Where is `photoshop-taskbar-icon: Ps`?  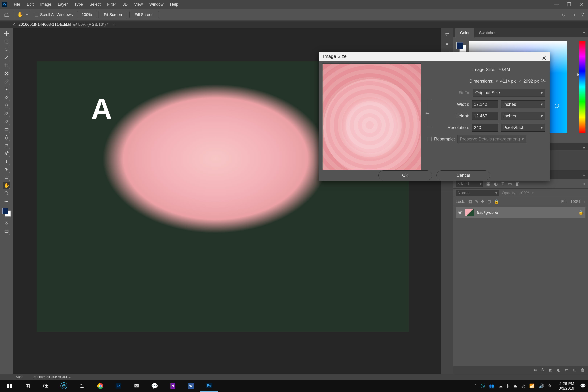
photoshop-taskbar-icon: Ps is located at coordinates (209, 386).